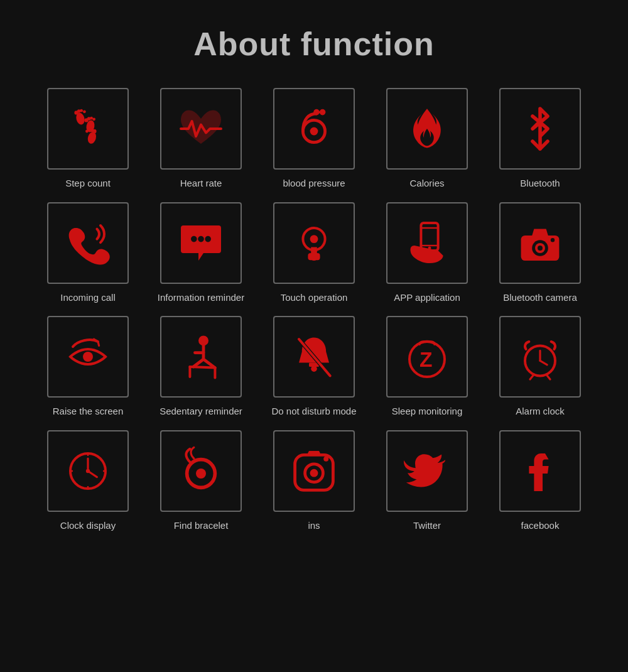 This screenshot has height=672, width=628. I want to click on alarm-clock-icon, so click(540, 357).